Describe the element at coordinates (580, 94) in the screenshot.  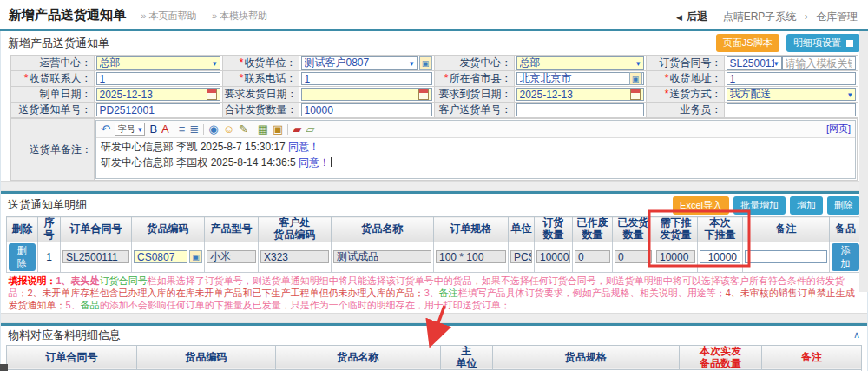
I see `required-arrival-date-field: 2025-12-13` at that location.